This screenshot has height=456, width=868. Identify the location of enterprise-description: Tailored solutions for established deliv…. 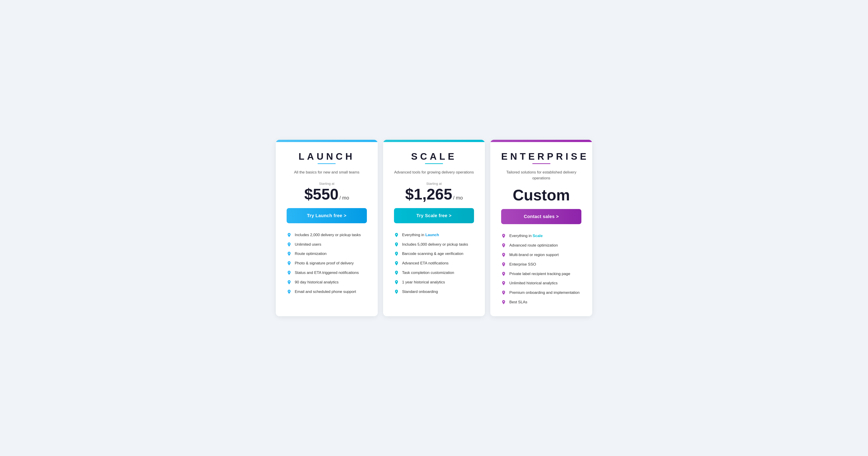
(541, 175).